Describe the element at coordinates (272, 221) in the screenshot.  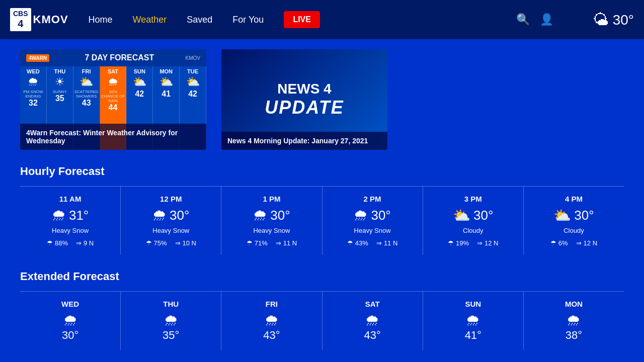
I see `hour-1pm: 1 PM 🌨 30° Heavy Snow ☂71% ⇒11 N` at that location.